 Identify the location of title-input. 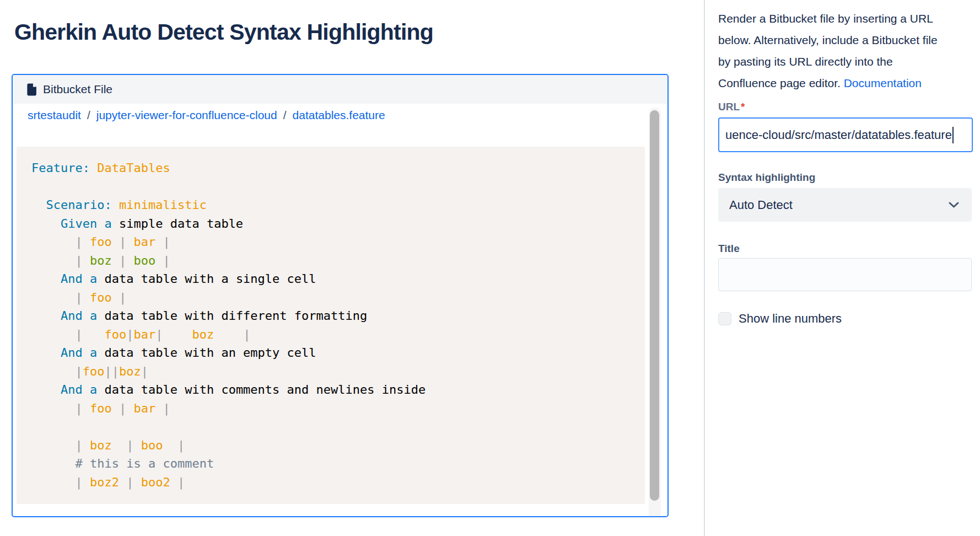
(845, 275).